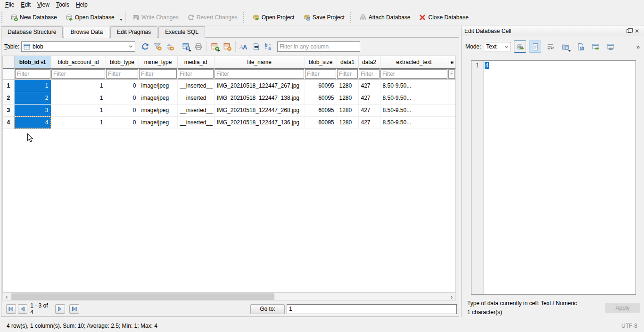 The image size is (644, 332). Describe the element at coordinates (78, 62) in the screenshot. I see `column-header-blob-account-id: blob_account_id` at that location.